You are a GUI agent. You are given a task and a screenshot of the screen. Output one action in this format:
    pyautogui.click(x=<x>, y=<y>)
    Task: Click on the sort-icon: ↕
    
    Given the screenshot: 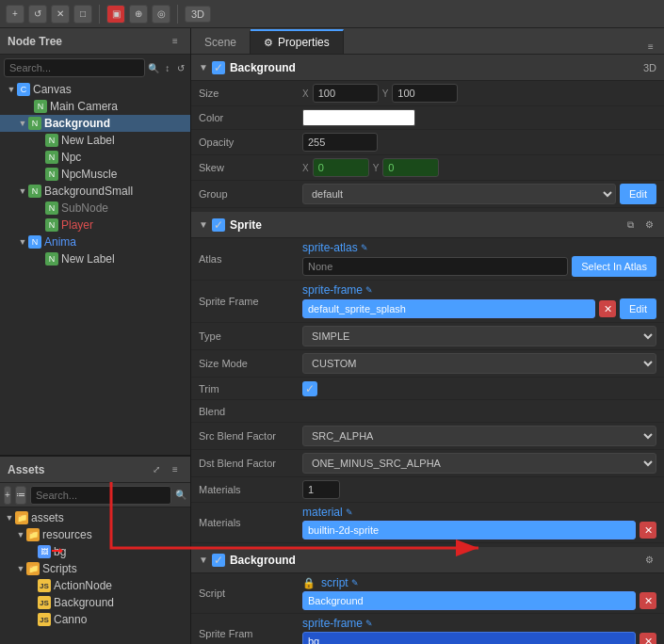 What is the action you would take?
    pyautogui.click(x=168, y=68)
    